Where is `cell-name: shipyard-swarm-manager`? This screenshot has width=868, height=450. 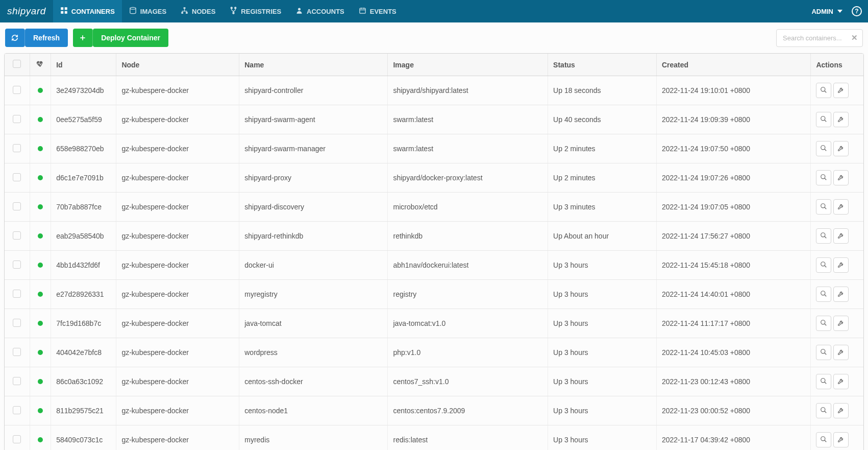
cell-name: shipyard-swarm-manager is located at coordinates (313, 149).